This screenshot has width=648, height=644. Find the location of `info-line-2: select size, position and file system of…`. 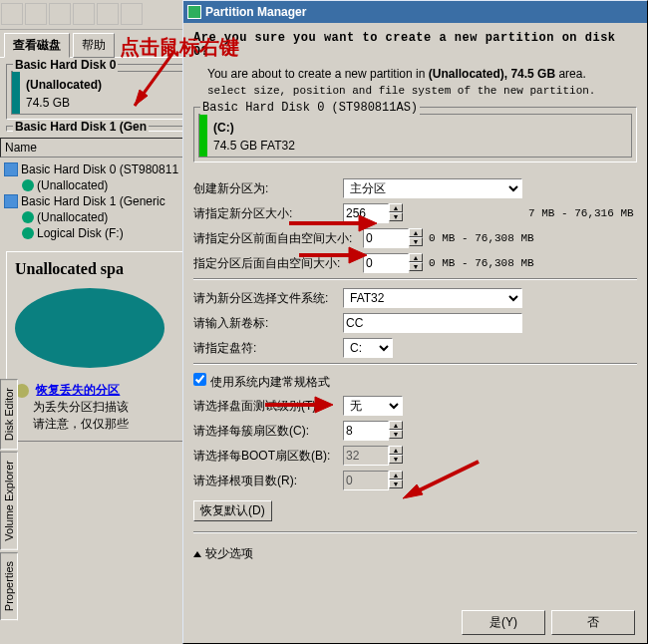

info-line-2: select size, position and file system of… is located at coordinates (415, 91).